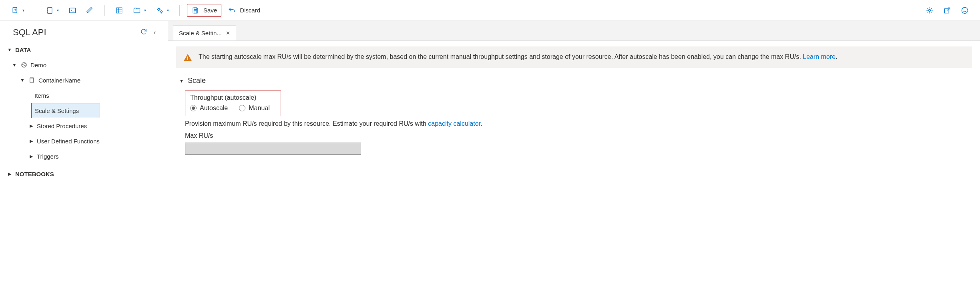 The image size is (980, 298). Describe the element at coordinates (23, 50) in the screenshot. I see `section-label: DATA` at that location.